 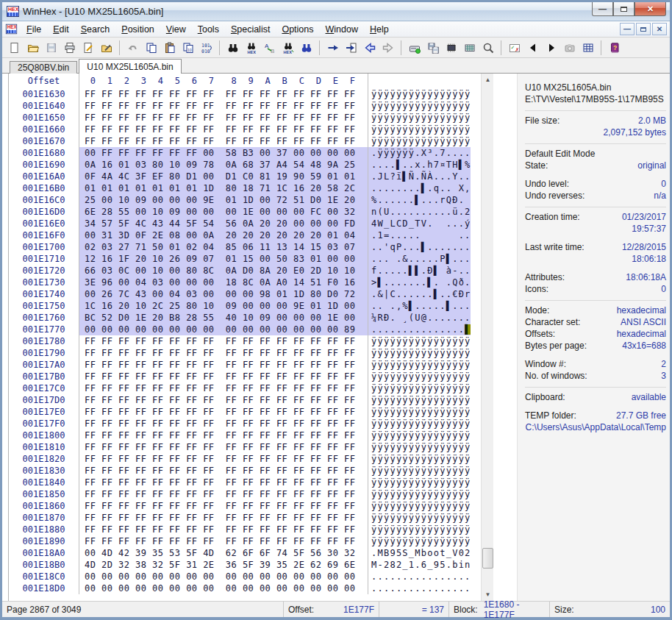 What do you see at coordinates (342, 29) in the screenshot?
I see `menu-window: Window` at bounding box center [342, 29].